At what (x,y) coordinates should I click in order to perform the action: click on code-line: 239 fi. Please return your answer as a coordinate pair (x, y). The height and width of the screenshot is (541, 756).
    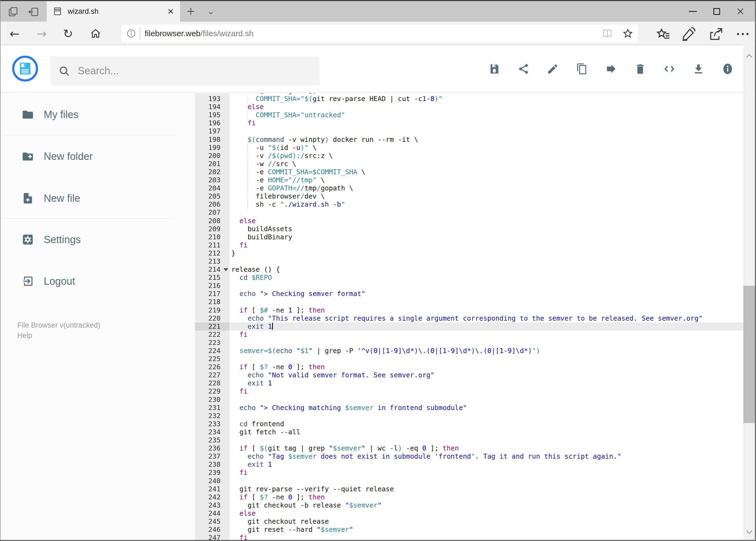
    Looking at the image, I should click on (469, 473).